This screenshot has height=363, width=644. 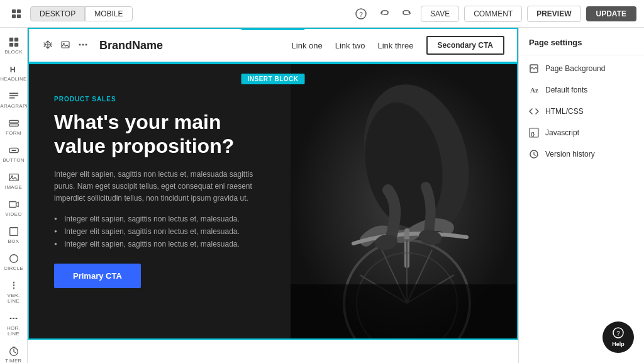 What do you see at coordinates (160, 219) in the screenshot?
I see `hero-bullet-1: Integer elit sapien, sagittis non lectus…` at bounding box center [160, 219].